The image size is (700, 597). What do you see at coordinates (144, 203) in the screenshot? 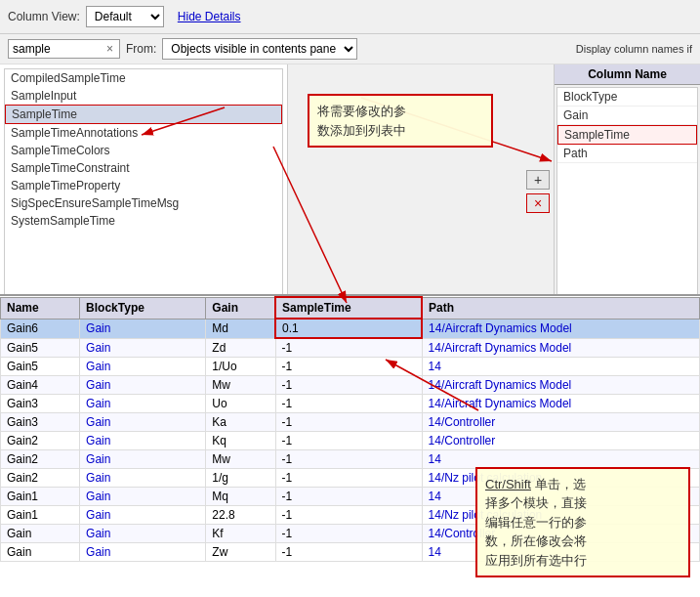
I see `search-item: SigSpecEnsureSampleTimeMsg` at bounding box center [144, 203].